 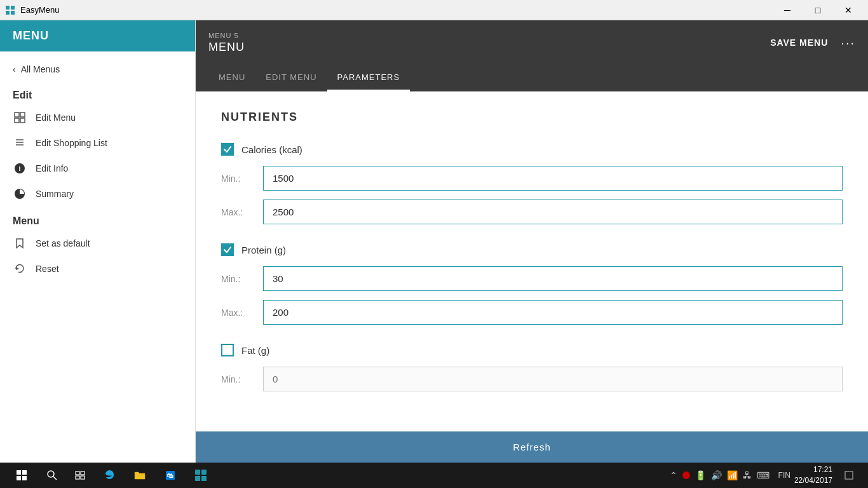 I want to click on task-view-icon, so click(x=80, y=475).